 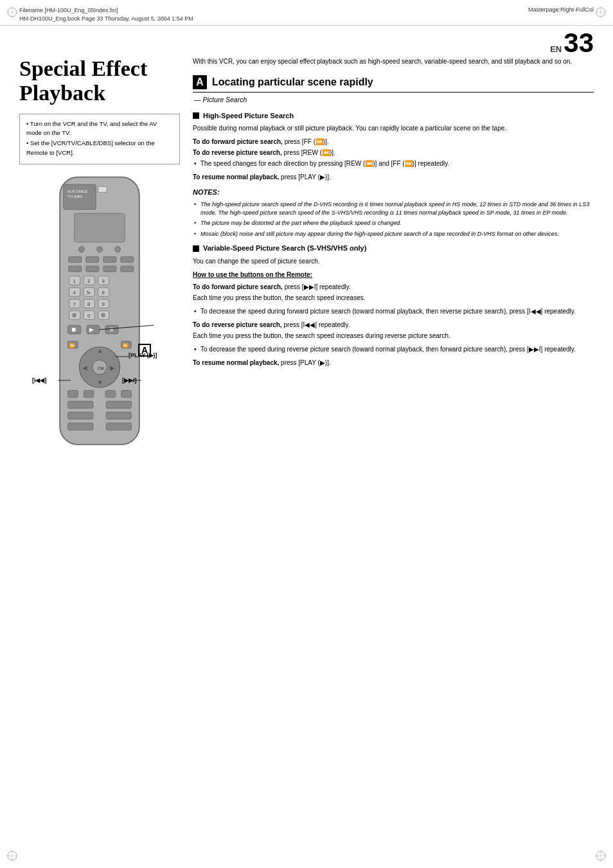 What do you see at coordinates (393, 287) in the screenshot?
I see `forward-vs-line: To do forward picture search, press [▶▶I…` at bounding box center [393, 287].